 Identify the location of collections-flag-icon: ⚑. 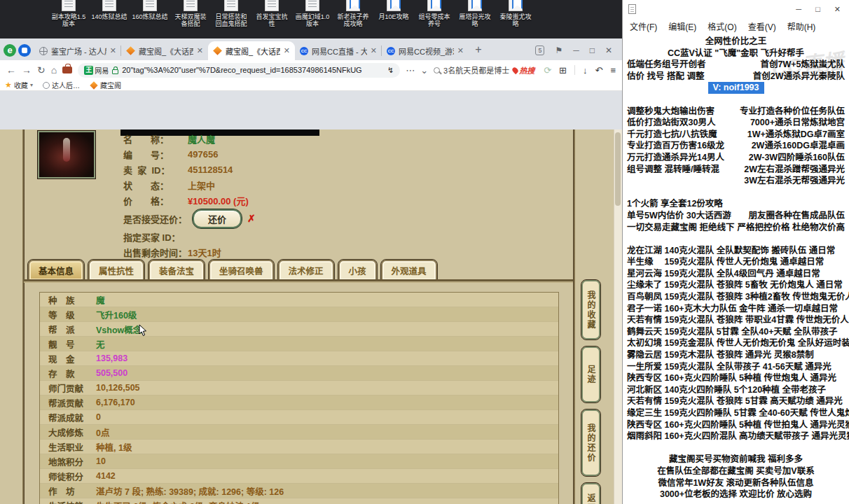
(559, 50).